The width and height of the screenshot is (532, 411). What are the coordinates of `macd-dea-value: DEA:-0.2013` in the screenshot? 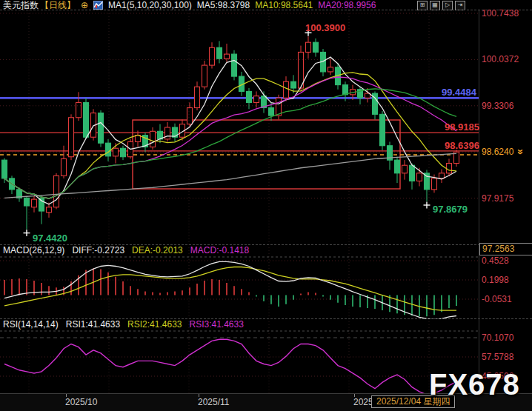 It's located at (157, 250).